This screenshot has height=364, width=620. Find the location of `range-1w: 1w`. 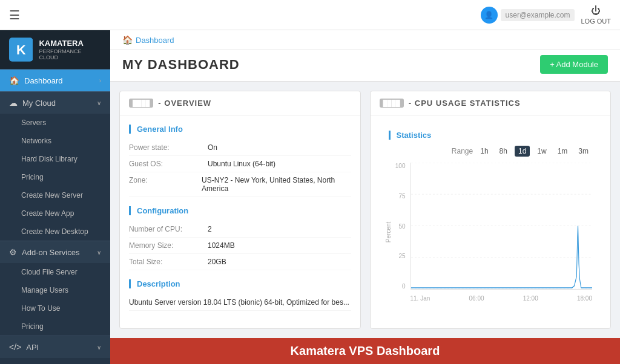

range-1w: 1w is located at coordinates (541, 151).